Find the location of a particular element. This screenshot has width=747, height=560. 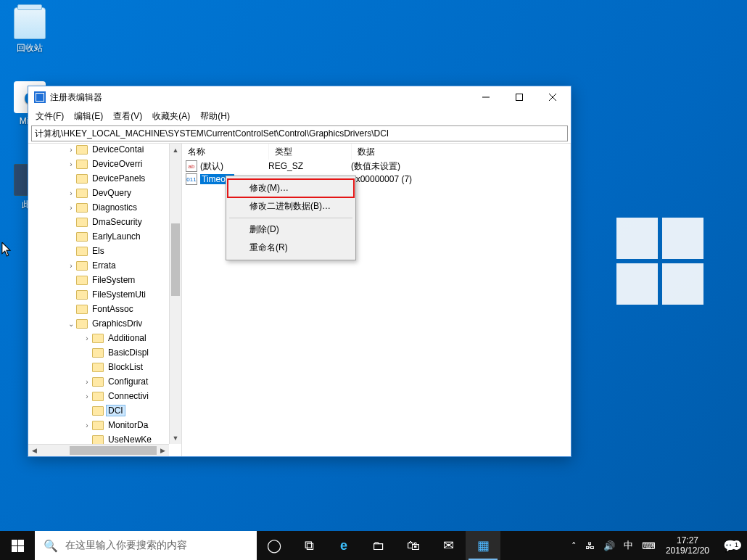

taskbar-store: 🛍 is located at coordinates (413, 545).